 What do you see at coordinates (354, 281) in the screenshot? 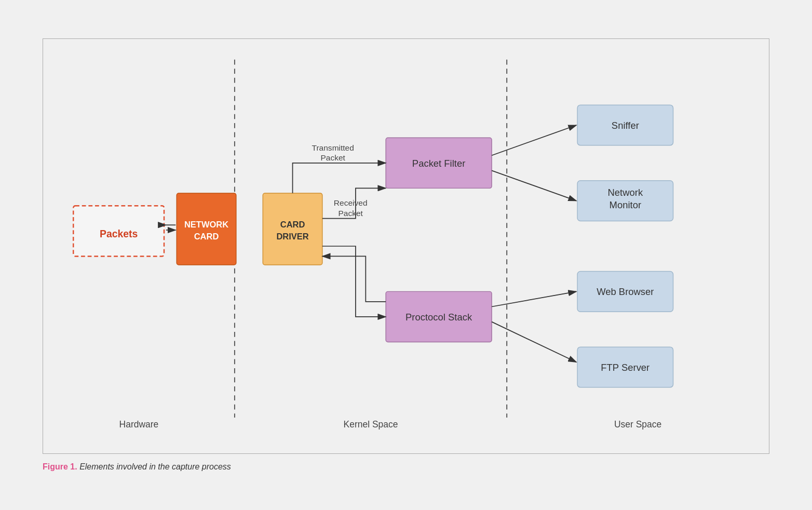
I see `arrow-driver-to-protocol` at bounding box center [354, 281].